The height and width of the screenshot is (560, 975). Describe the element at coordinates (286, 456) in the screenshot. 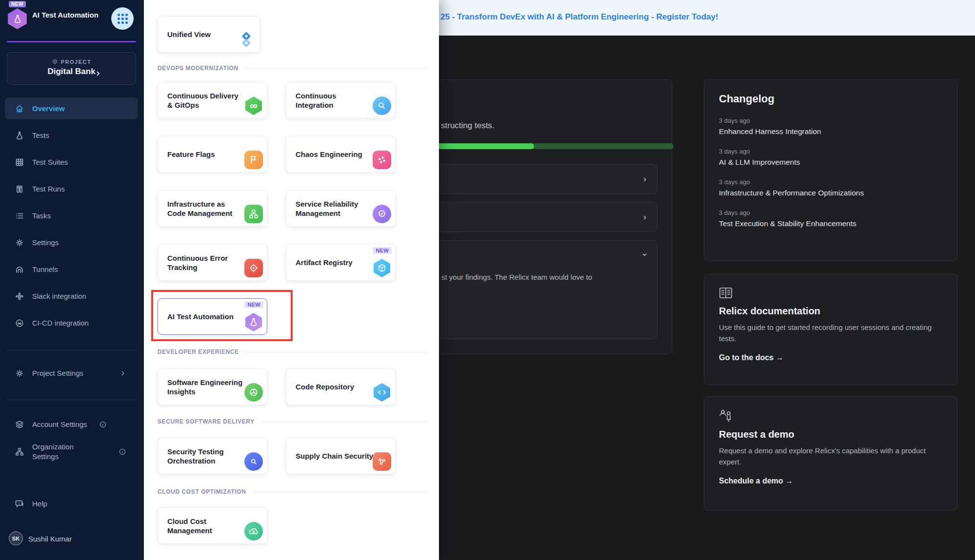

I see `secure-delivery-grid: Security Testing Orchestration Supply Ch…` at that location.